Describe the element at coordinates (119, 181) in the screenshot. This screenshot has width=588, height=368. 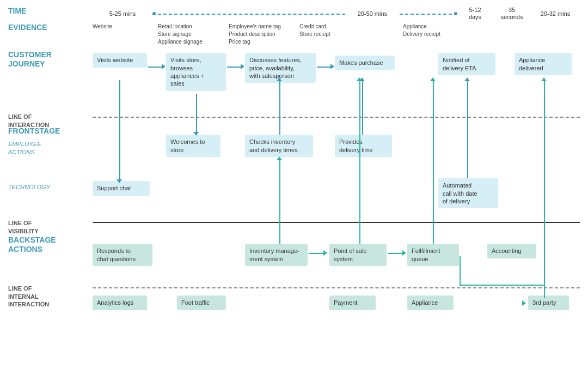
I see `arrowhead-website-support` at that location.